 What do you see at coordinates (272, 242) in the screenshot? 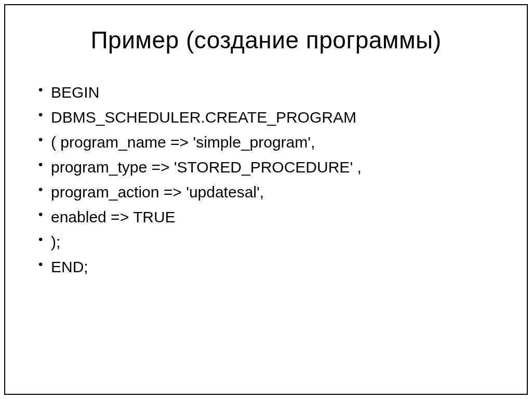
I see `list-item: );` at bounding box center [272, 242].